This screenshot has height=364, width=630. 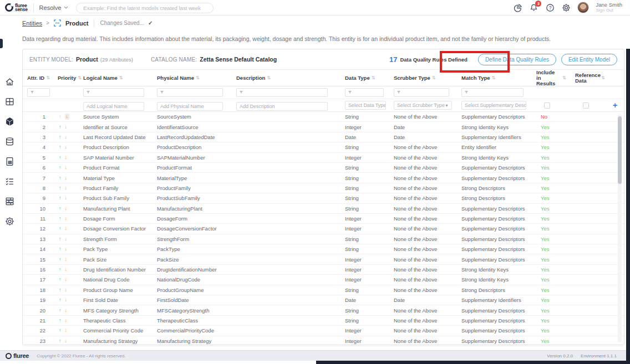 What do you see at coordinates (9, 81) in the screenshot?
I see `sidebar-item-home` at bounding box center [9, 81].